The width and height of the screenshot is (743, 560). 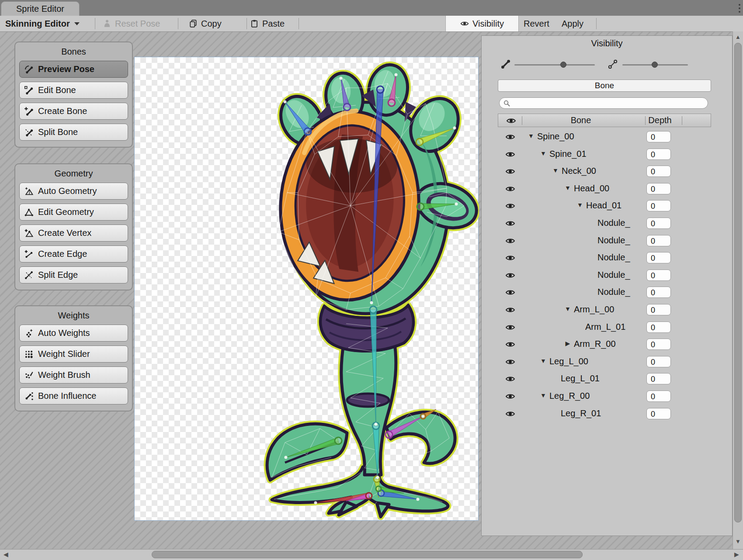 I want to click on slider-handle, so click(x=563, y=65).